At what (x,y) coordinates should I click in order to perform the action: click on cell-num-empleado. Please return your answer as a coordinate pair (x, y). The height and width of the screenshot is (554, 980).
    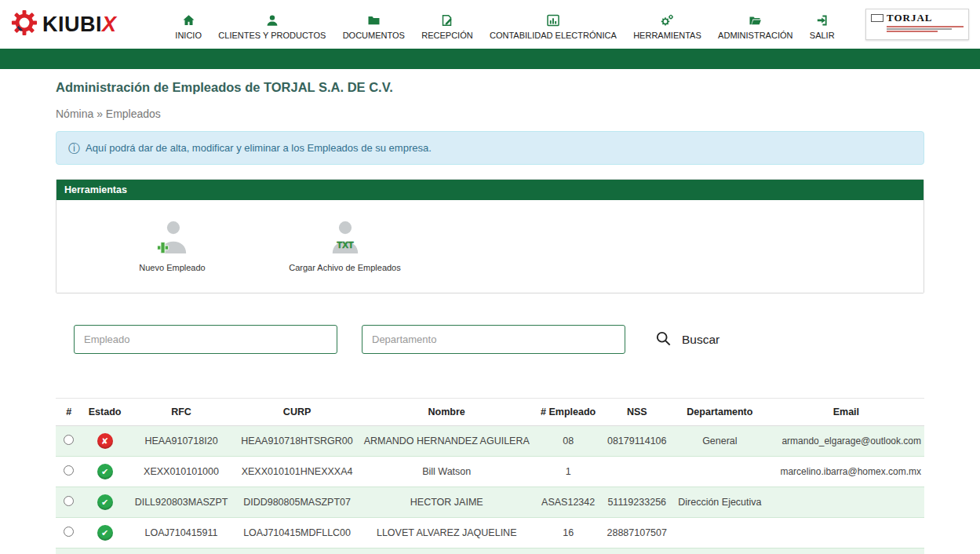
    Looking at the image, I should click on (568, 551).